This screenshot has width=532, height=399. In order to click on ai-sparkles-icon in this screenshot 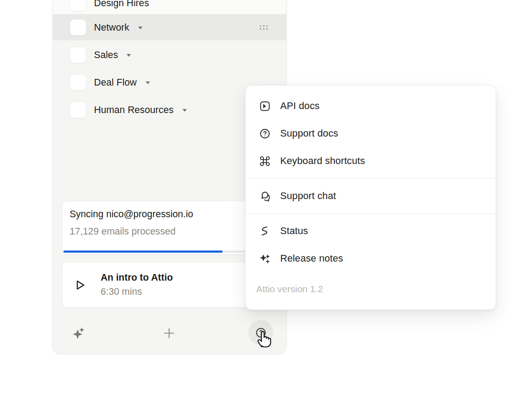, I will do `click(79, 333)`.